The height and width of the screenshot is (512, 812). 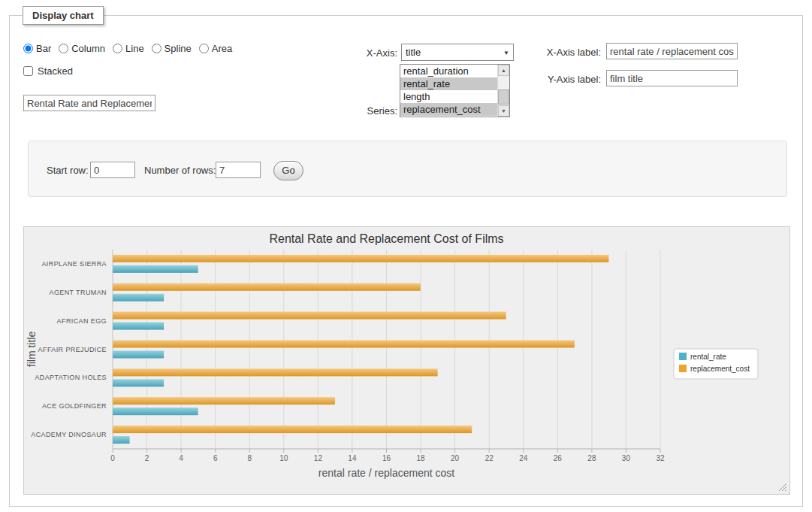 I want to click on fieldset-legend: Display chart, so click(x=63, y=15).